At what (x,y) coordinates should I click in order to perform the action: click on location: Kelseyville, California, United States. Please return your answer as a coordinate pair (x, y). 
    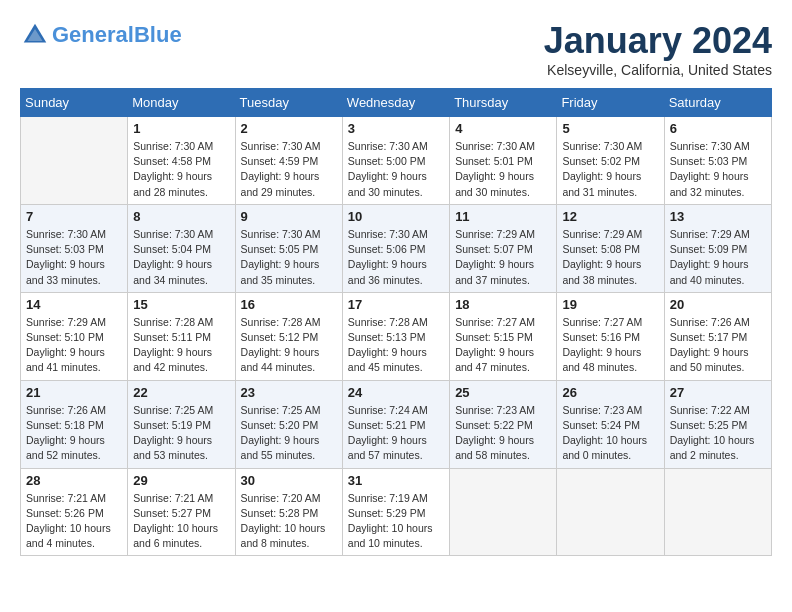
    Looking at the image, I should click on (658, 70).